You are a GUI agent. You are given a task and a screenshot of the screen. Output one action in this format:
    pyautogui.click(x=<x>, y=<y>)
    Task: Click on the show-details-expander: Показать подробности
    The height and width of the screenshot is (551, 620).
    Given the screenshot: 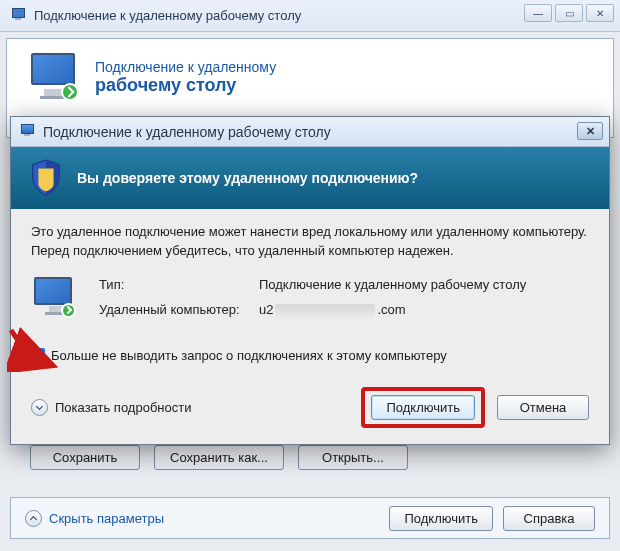 What is the action you would take?
    pyautogui.click(x=111, y=408)
    